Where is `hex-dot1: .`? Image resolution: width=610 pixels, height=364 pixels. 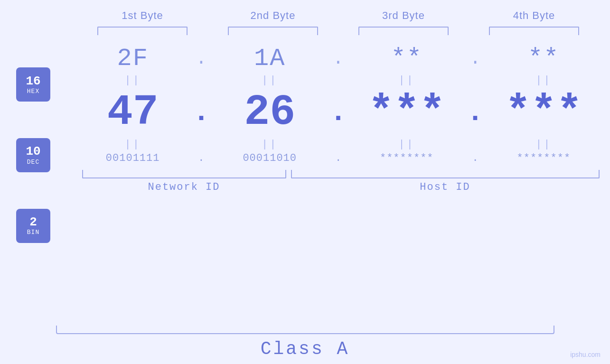 hex-dot1: . is located at coordinates (201, 59).